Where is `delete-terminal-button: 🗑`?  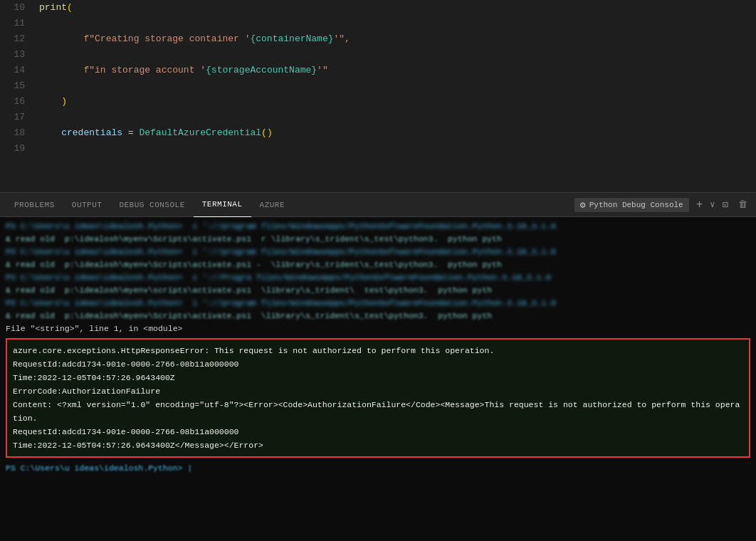
delete-terminal-button: 🗑 is located at coordinates (743, 205).